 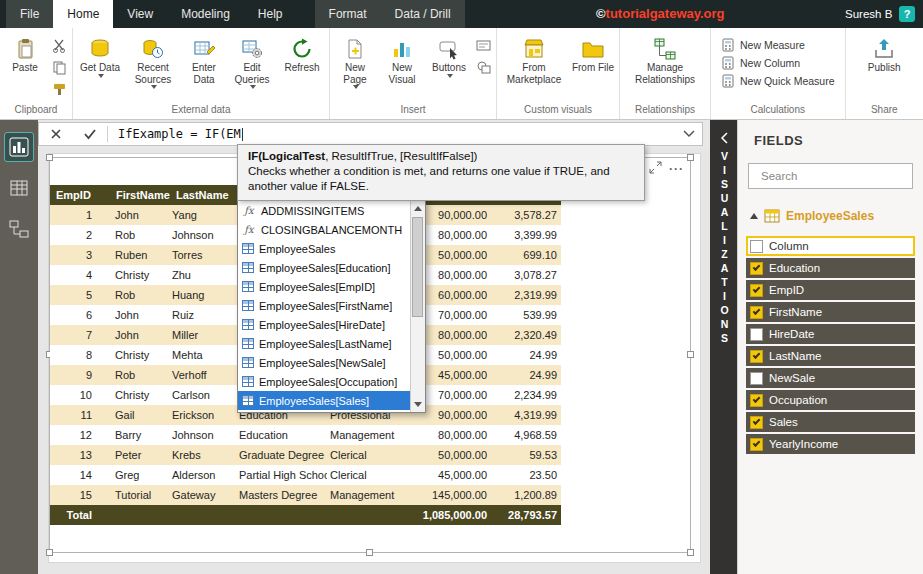 What do you see at coordinates (324, 306) in the screenshot?
I see `autocomplete-item: EmployeeSales[FirstName]` at bounding box center [324, 306].